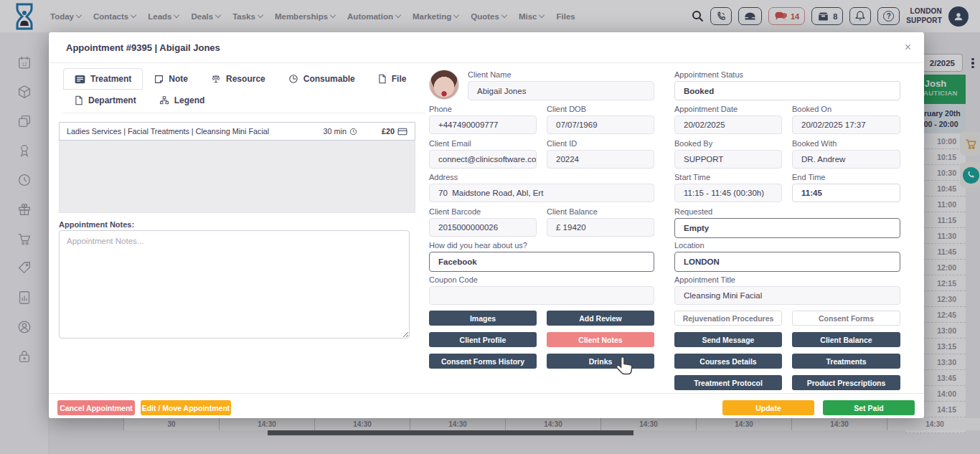 This screenshot has height=454, width=980. What do you see at coordinates (96, 224) in the screenshot?
I see `appointment-notes-label: Appointment Notes:` at bounding box center [96, 224].